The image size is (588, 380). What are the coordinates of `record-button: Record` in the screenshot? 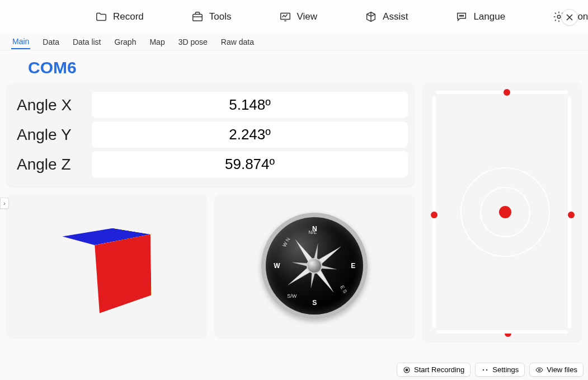 It's located at (120, 17).